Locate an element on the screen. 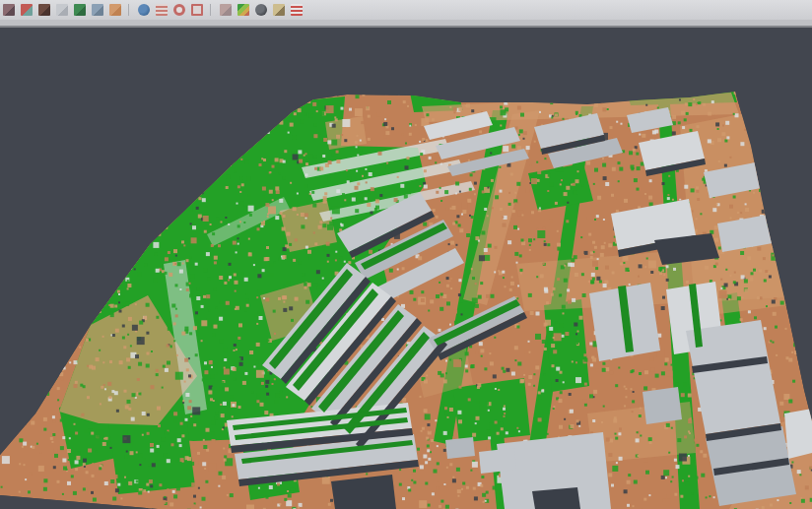  import-points-icon-glyph is located at coordinates (27, 10).